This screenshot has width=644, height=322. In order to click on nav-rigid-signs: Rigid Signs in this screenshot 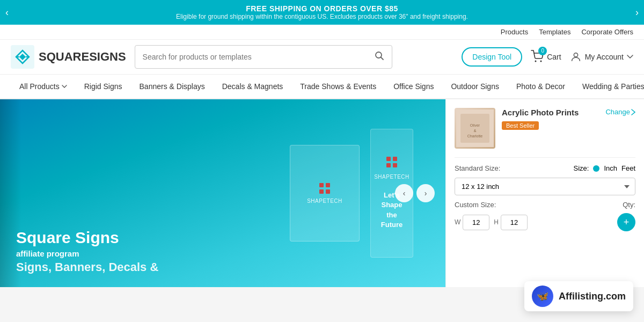, I will do `click(103, 86)`.